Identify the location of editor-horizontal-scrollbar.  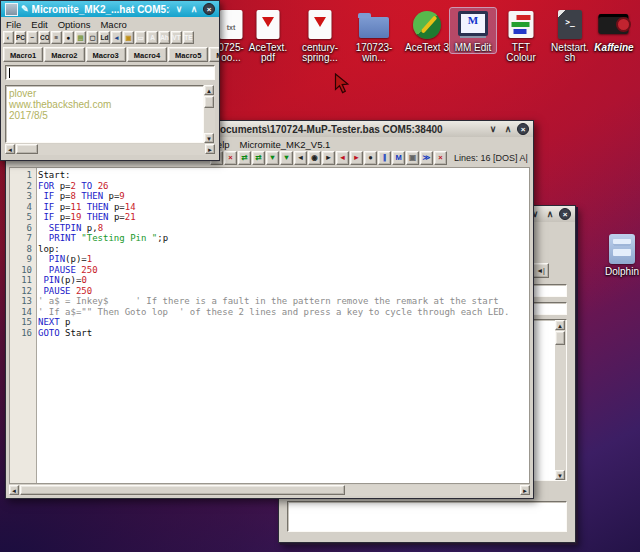
(270, 490).